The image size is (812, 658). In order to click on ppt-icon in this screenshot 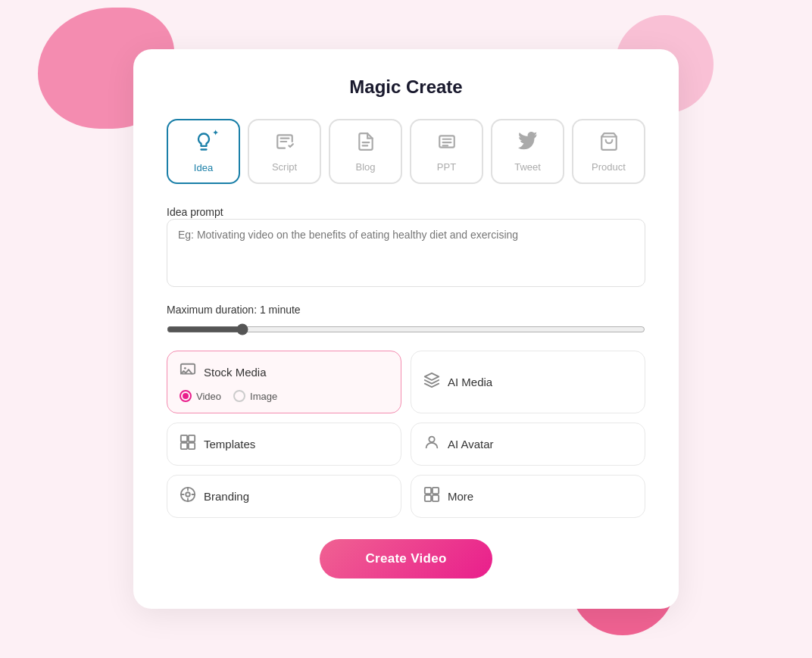, I will do `click(447, 144)`.